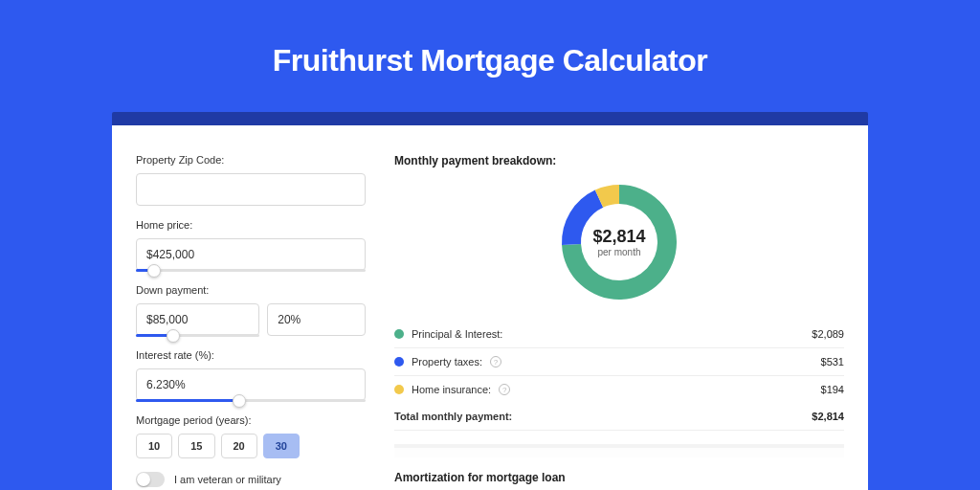 Image resolution: width=980 pixels, height=490 pixels. I want to click on breakdown-row-left: Principal & Interest:, so click(448, 334).